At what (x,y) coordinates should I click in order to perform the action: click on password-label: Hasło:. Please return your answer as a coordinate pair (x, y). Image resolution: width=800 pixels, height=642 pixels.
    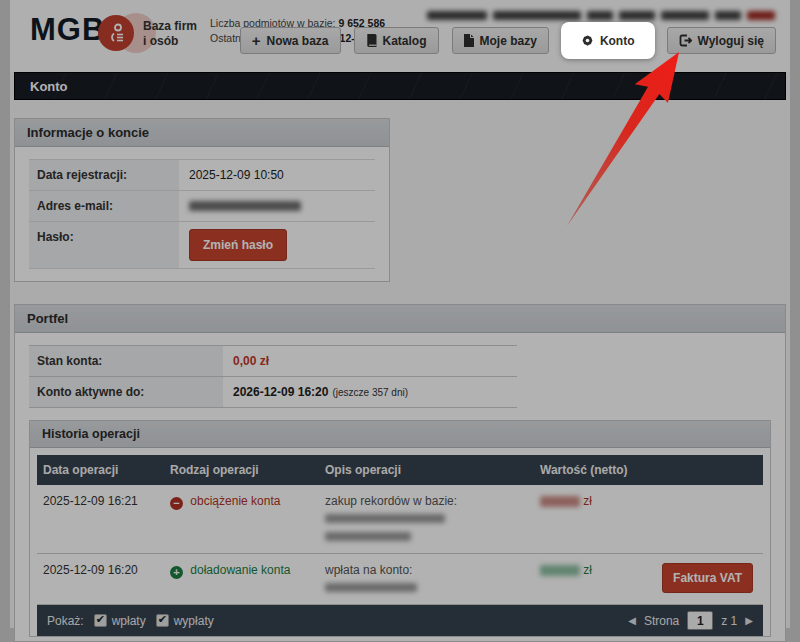
    Looking at the image, I should click on (104, 245).